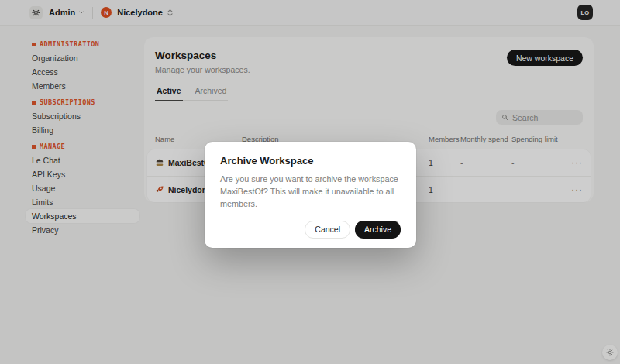 The image size is (620, 364). What do you see at coordinates (310, 192) in the screenshot?
I see `modal-body: Are you sure you want to archive the wor…` at bounding box center [310, 192].